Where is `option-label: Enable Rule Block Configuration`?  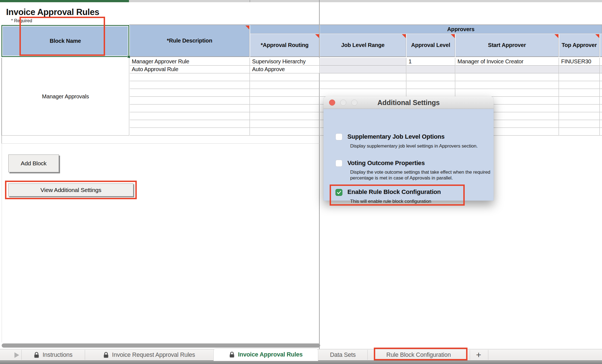 option-label: Enable Rule Block Configuration is located at coordinates (394, 192).